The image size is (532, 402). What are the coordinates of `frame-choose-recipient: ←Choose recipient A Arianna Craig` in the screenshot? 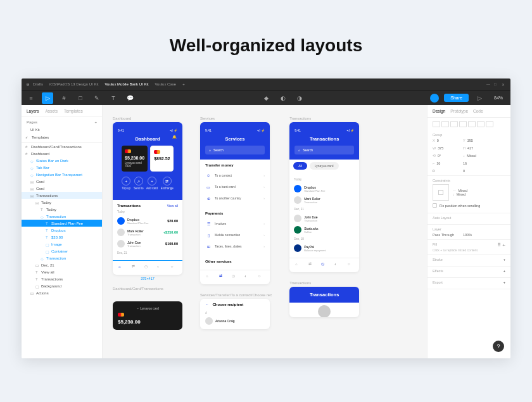 It's located at (235, 314).